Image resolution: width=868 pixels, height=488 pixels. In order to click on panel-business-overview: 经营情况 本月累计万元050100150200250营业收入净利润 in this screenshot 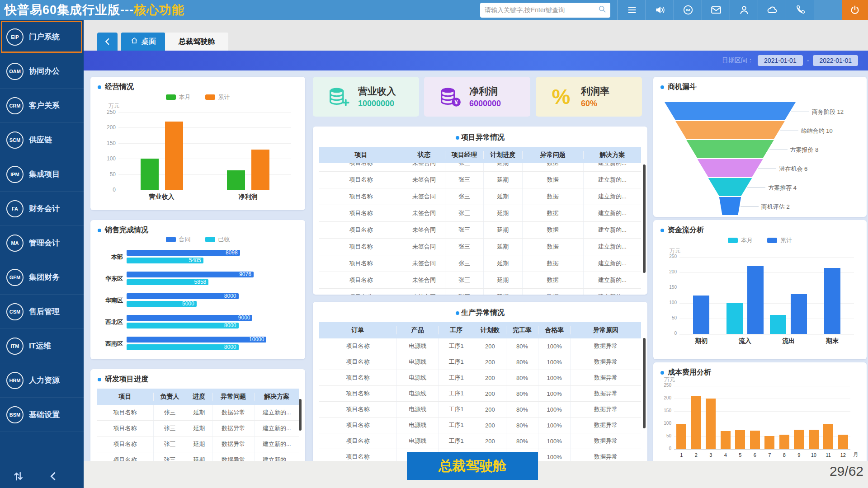, I will do `click(198, 144)`.